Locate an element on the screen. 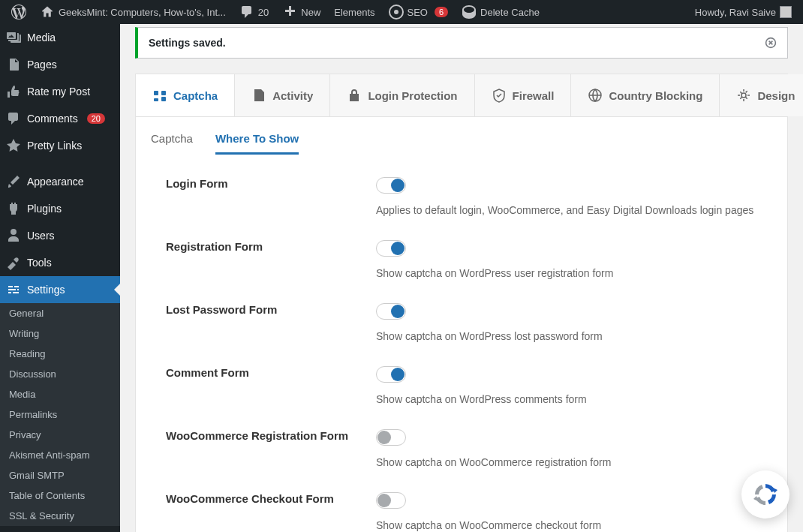  wp-logo is located at coordinates (19, 12).